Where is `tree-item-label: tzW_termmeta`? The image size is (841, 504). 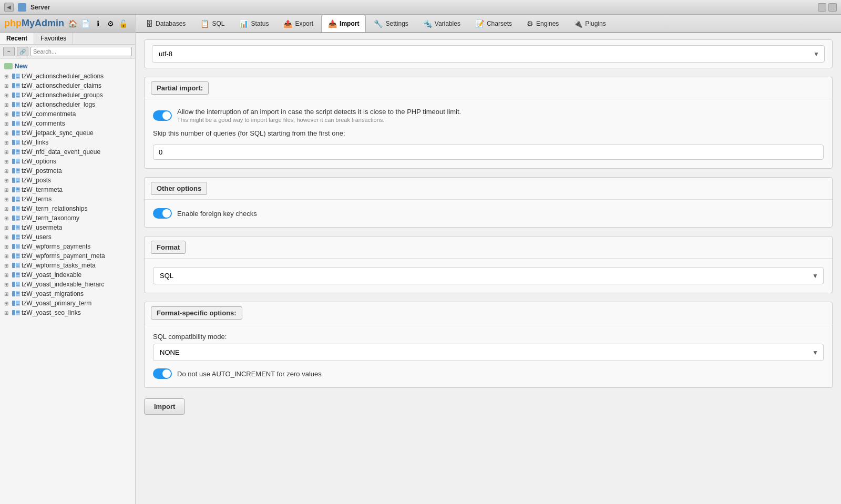 tree-item-label: tzW_termmeta is located at coordinates (42, 190).